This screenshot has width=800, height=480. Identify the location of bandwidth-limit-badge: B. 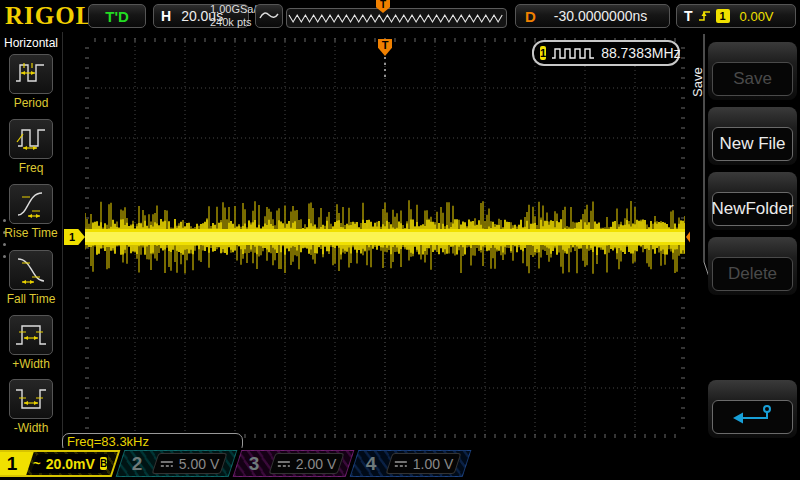
(104, 464).